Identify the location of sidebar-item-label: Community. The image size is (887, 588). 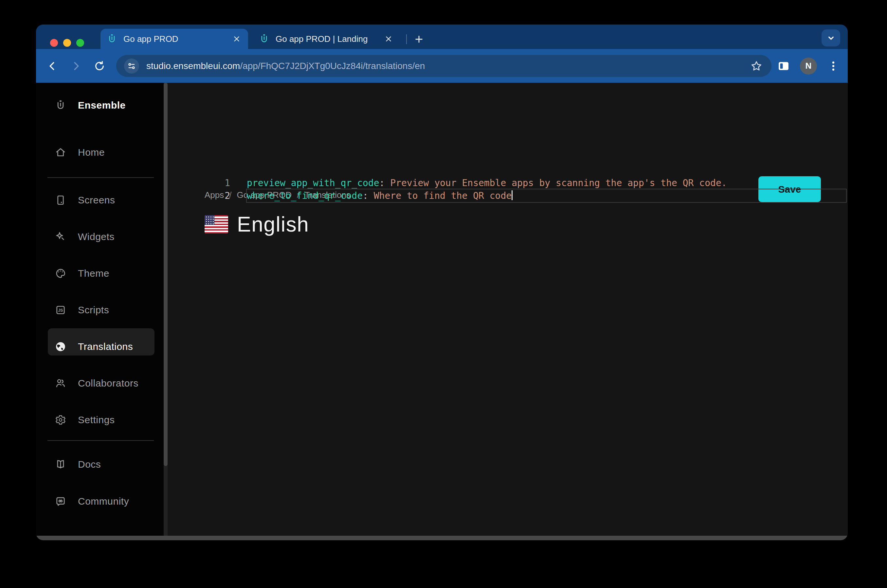
(104, 501).